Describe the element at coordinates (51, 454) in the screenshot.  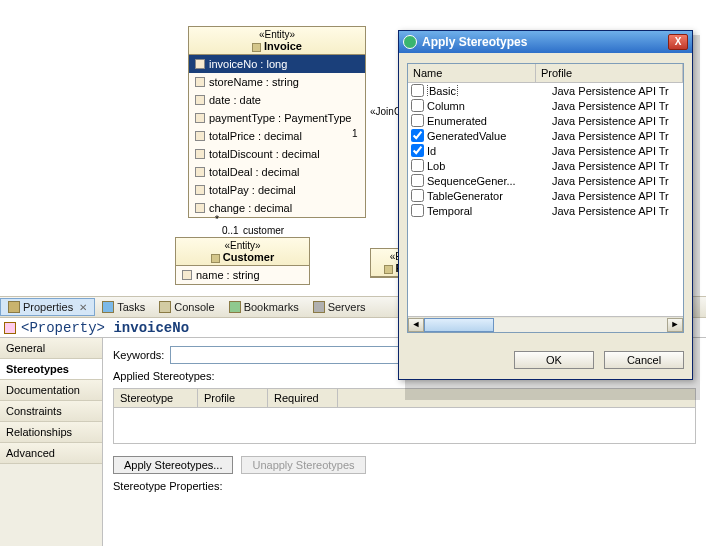
I see `side-tab-advanced: Advanced` at that location.